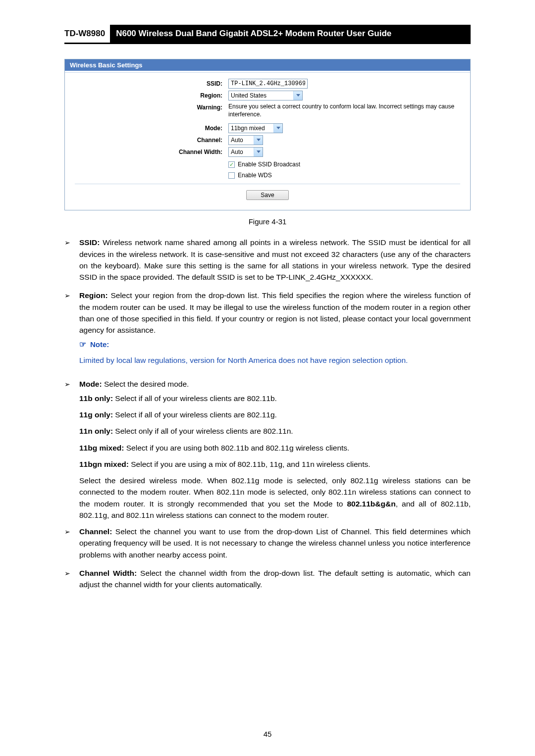  I want to click on note-text: Limited by local law regulations, versio…, so click(275, 360).